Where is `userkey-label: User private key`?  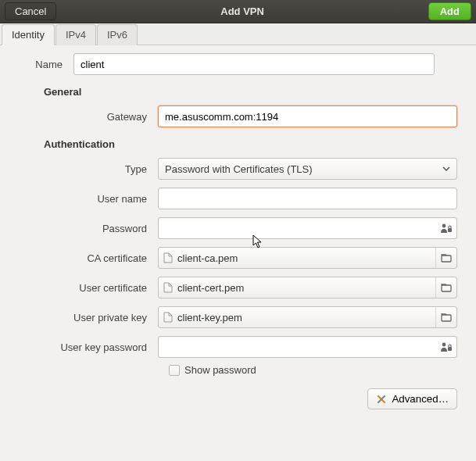 userkey-label: User private key is located at coordinates (88, 317).